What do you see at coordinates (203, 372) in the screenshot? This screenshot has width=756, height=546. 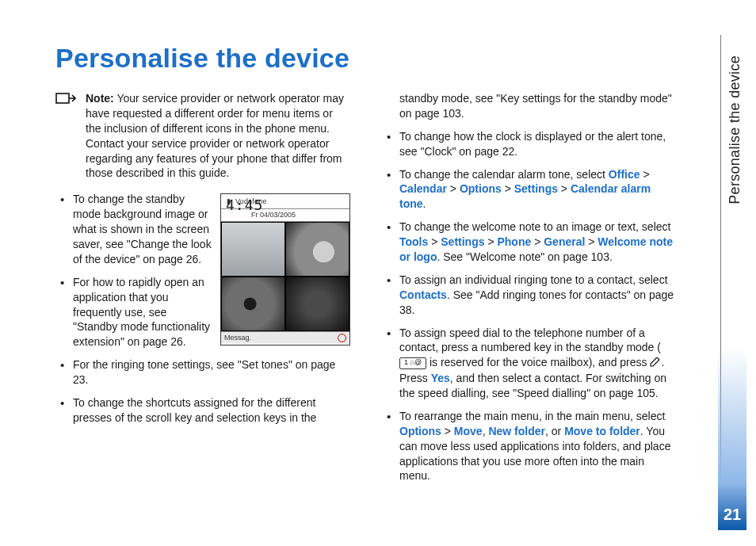 I see `list-item: For the ringing tone settings, see "Set …` at bounding box center [203, 372].